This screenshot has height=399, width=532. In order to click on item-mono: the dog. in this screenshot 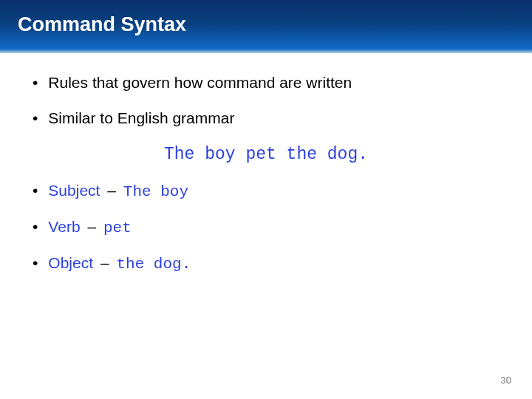, I will do `click(154, 265)`.